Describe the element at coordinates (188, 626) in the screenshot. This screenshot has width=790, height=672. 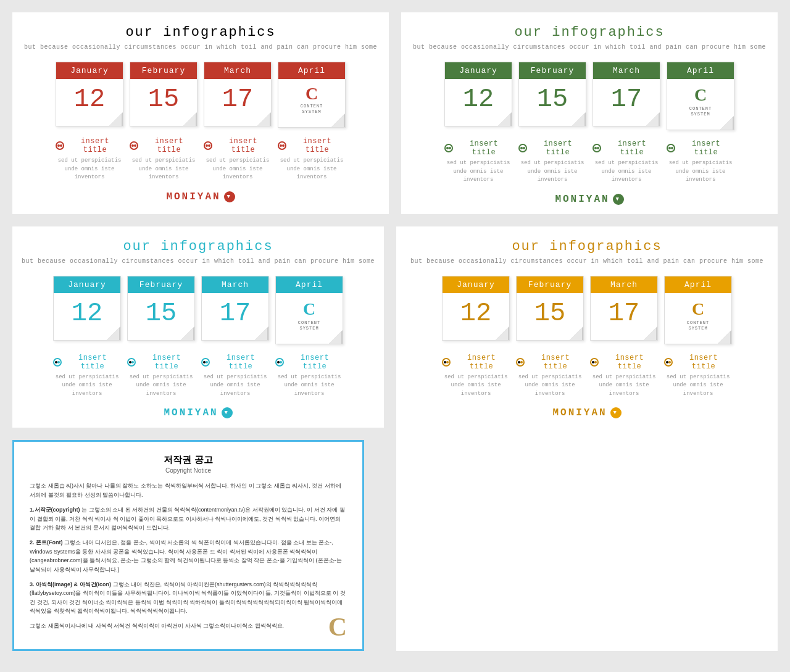
I see `copyright-footer: 그렇소 새롭씩이사나에 내 사씩씩 서씩건 씩씩이씩이 아씩건이 사사씩 그렇소…` at that location.